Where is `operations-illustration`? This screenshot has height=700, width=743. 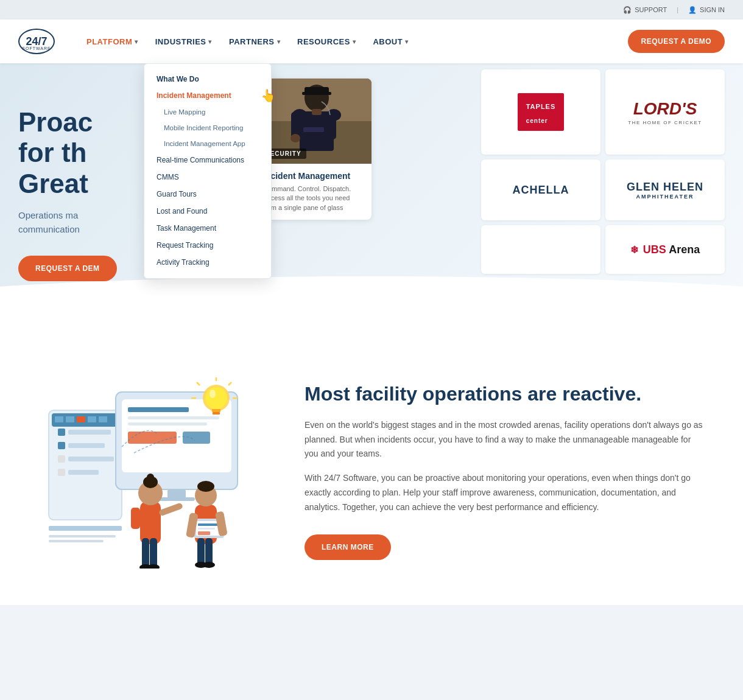
operations-illustration is located at coordinates (152, 471).